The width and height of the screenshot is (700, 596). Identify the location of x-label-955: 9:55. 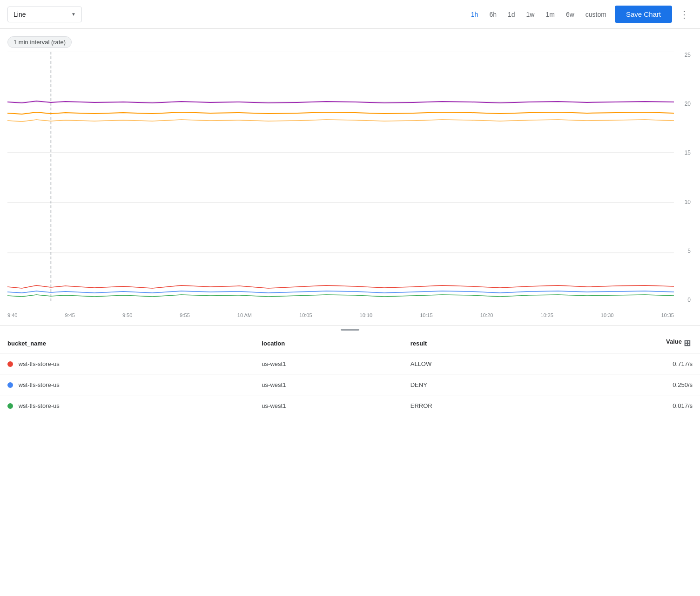
(184, 317).